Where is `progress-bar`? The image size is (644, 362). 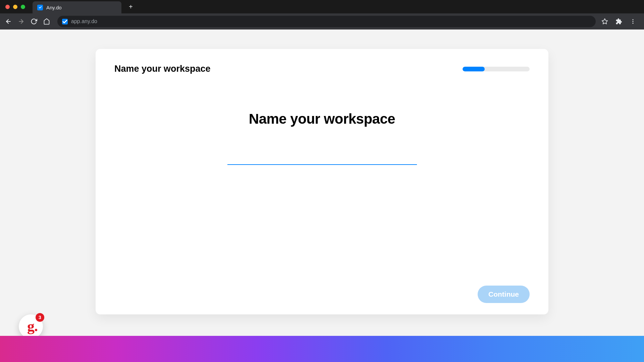 progress-bar is located at coordinates (496, 69).